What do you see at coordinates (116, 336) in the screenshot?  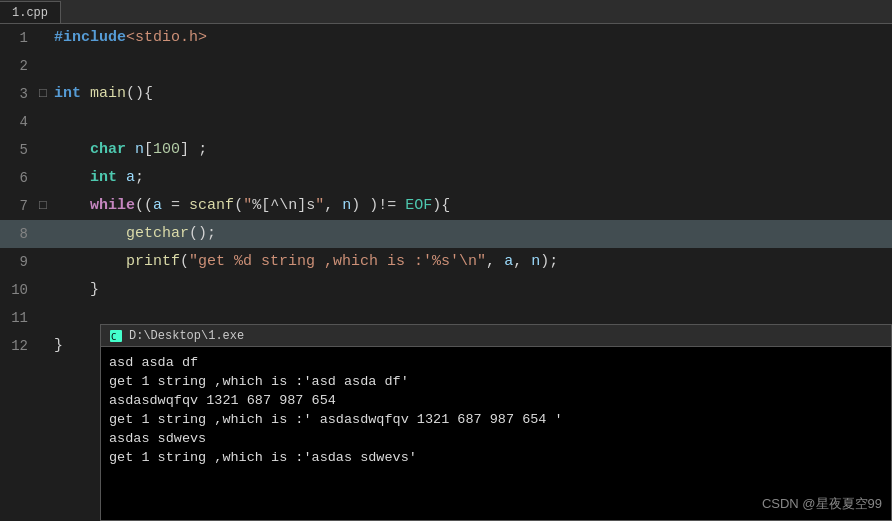 I see `terminal-icon: C` at bounding box center [116, 336].